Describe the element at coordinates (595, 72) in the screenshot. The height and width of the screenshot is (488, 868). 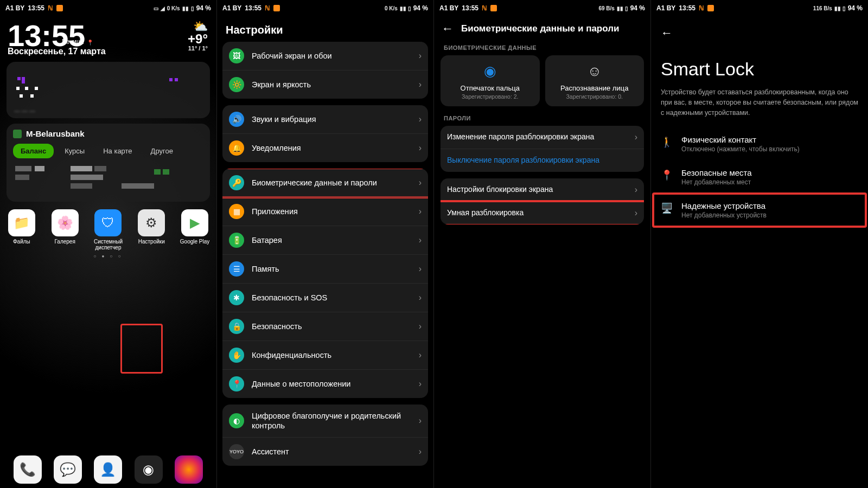
I see `face-icon: ☺` at that location.